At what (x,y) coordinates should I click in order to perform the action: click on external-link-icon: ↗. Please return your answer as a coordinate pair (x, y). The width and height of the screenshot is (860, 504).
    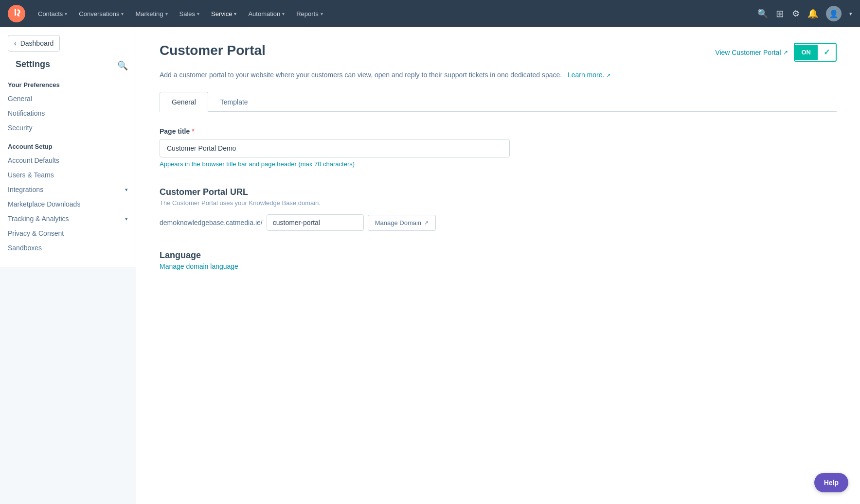
    Looking at the image, I should click on (786, 52).